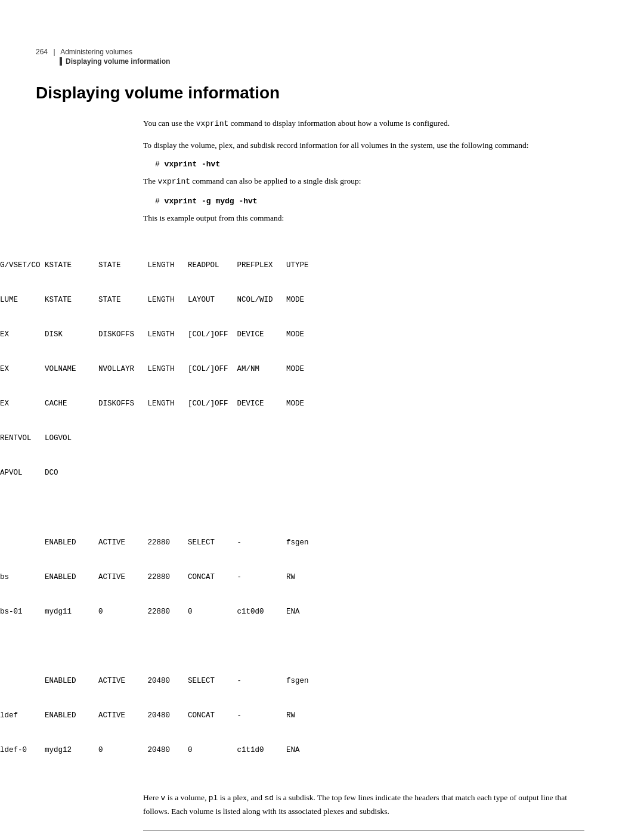 The image size is (644, 833). I want to click on table-row: sd mydg12-02 voldef-0 mydg12 0 20480 0 c…, so click(250, 750).